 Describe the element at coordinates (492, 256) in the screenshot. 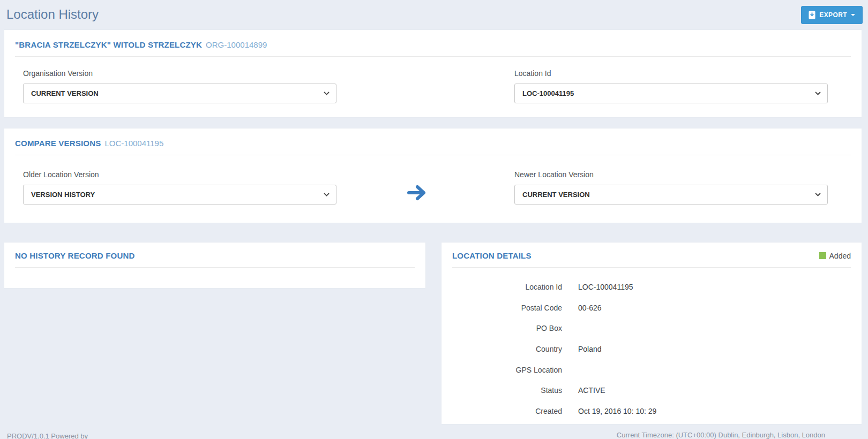

I see `location-details-title: LOCATION DETAILS` at that location.